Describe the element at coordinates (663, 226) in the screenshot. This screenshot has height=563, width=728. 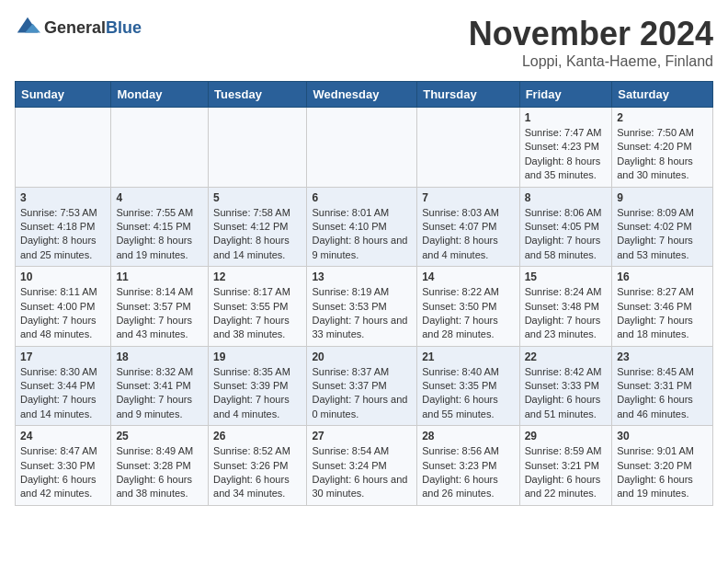
I see `calendar-cell: 9Sunrise: 8:09 AM Sunset: 4:02 PM Daylig…` at that location.